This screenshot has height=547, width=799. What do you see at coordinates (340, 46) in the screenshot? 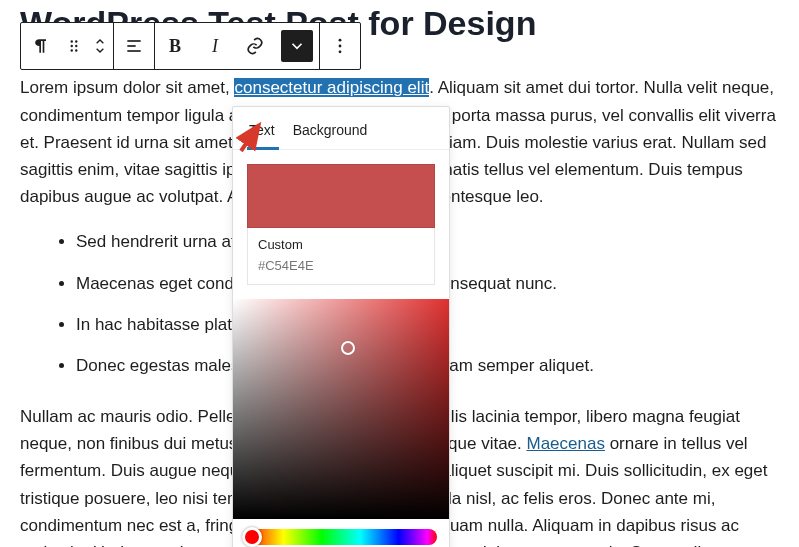
I see `options-button` at bounding box center [340, 46].